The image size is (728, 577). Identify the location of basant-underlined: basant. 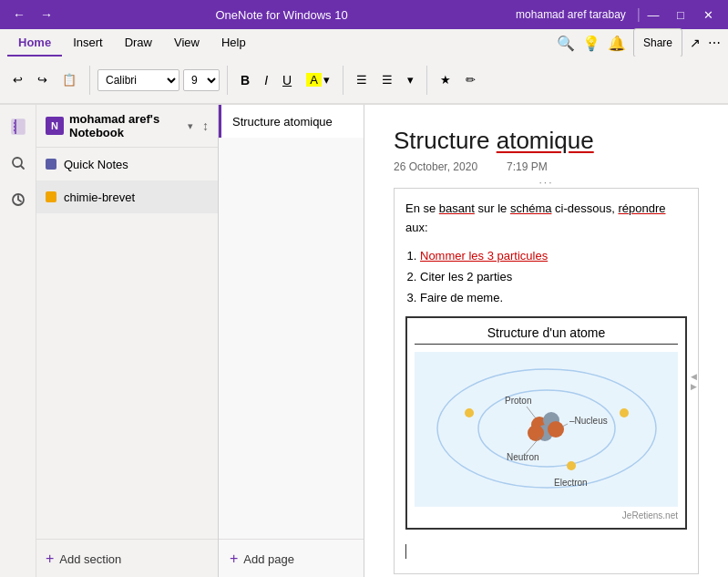
(457, 208).